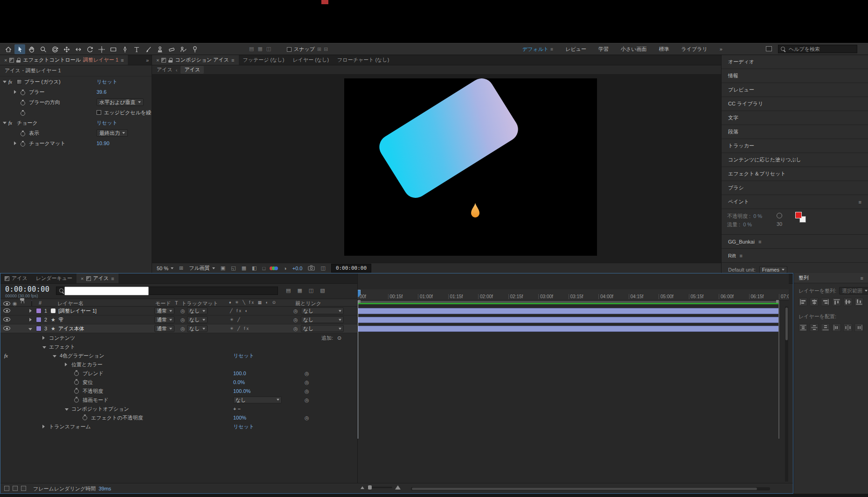 The width and height of the screenshot is (868, 497). Describe the element at coordinates (398, 487) in the screenshot. I see `zoom-in-icon` at that location.